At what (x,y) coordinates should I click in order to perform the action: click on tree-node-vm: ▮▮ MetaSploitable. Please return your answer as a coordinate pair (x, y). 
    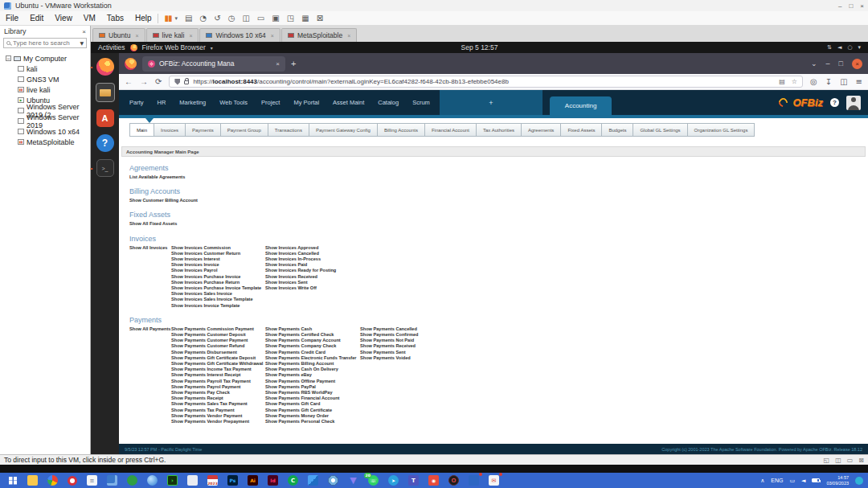
    Looking at the image, I should click on (48, 141).